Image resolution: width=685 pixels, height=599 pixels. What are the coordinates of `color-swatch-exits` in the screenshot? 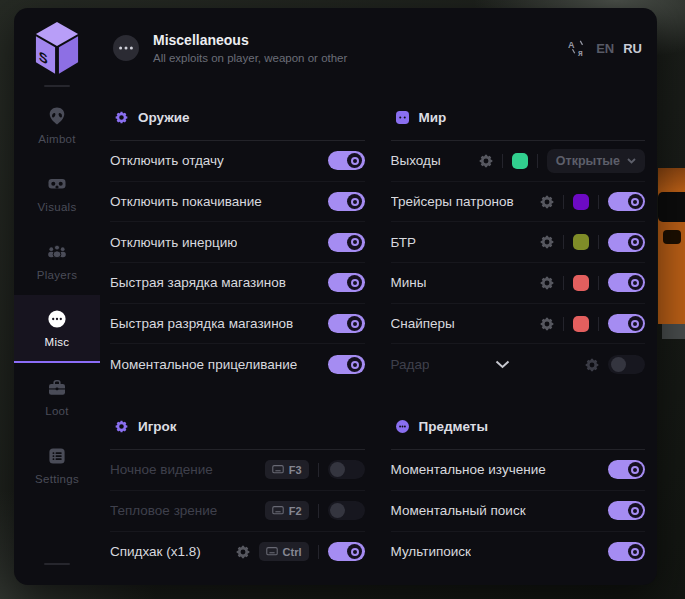 It's located at (520, 161).